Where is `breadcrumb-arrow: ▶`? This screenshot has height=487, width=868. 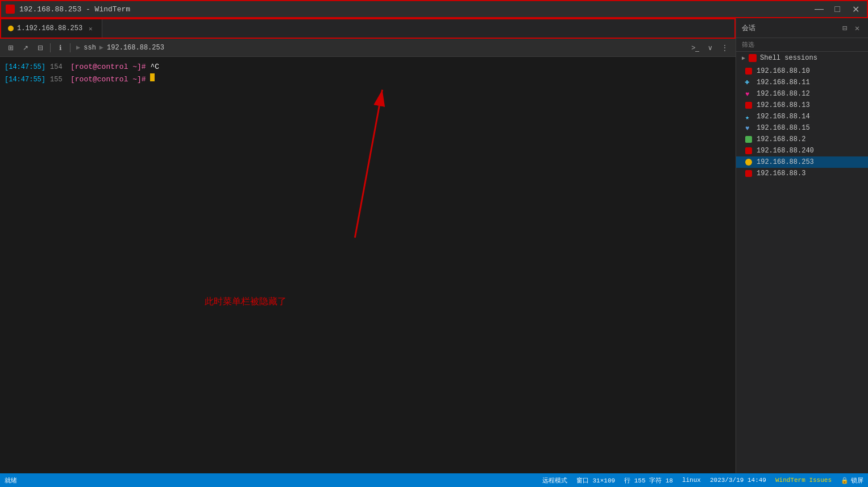 breadcrumb-arrow: ▶ is located at coordinates (78, 48).